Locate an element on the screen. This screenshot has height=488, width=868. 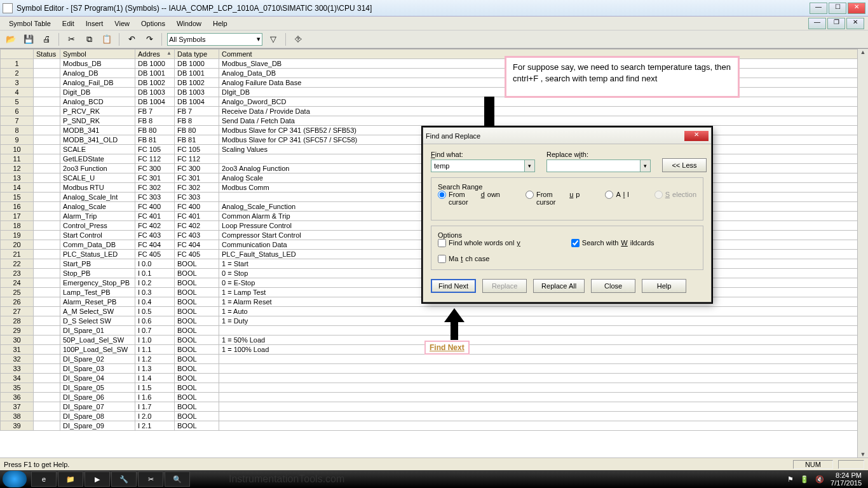
cell-symbol: Analog_Scale_Int is located at coordinates (98, 197).